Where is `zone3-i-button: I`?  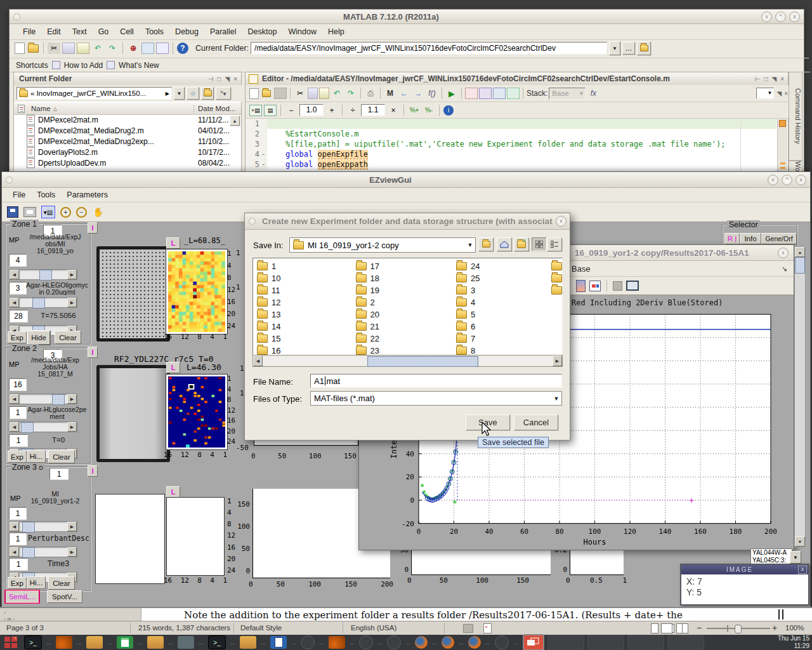 zone3-i-button: I is located at coordinates (93, 471).